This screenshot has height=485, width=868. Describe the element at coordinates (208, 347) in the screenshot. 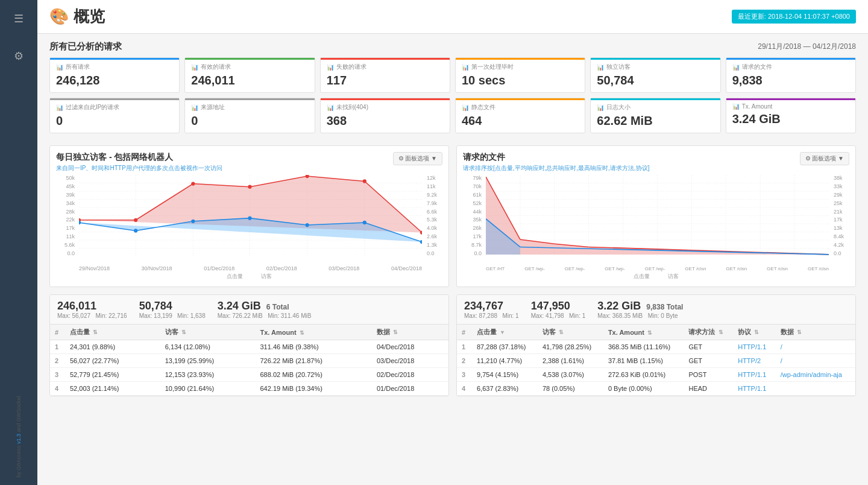

I see `visitors-cell: 6,134 (12.08%)` at that location.